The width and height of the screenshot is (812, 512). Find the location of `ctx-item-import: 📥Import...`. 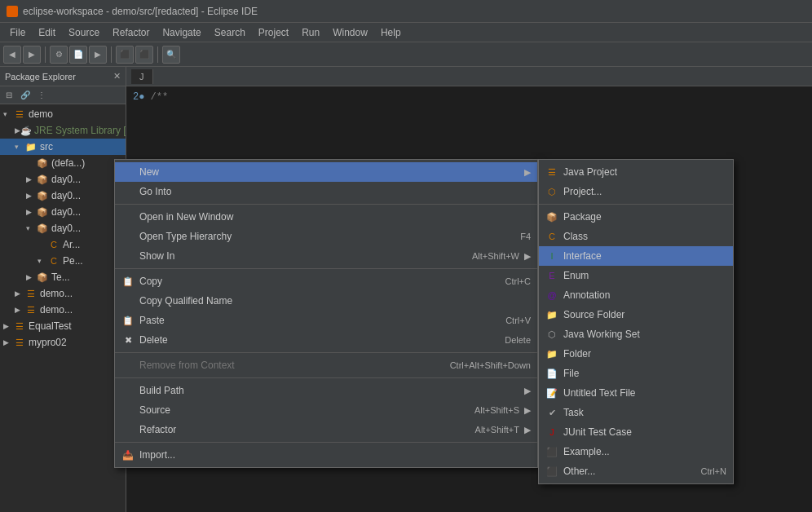

ctx-item-import: 📥Import... is located at coordinates (326, 455).